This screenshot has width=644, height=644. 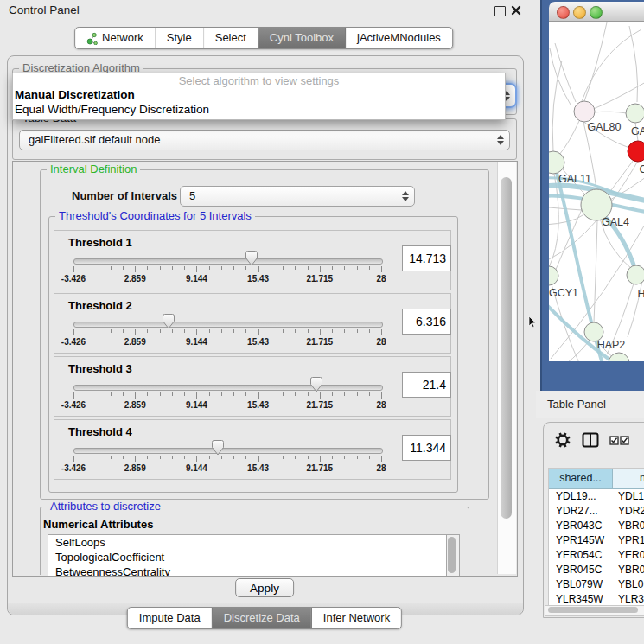 What do you see at coordinates (596, 192) in the screenshot?
I see `network-graph: GAL80GACGAL11GAL4GCY1HHAP2` at bounding box center [596, 192].